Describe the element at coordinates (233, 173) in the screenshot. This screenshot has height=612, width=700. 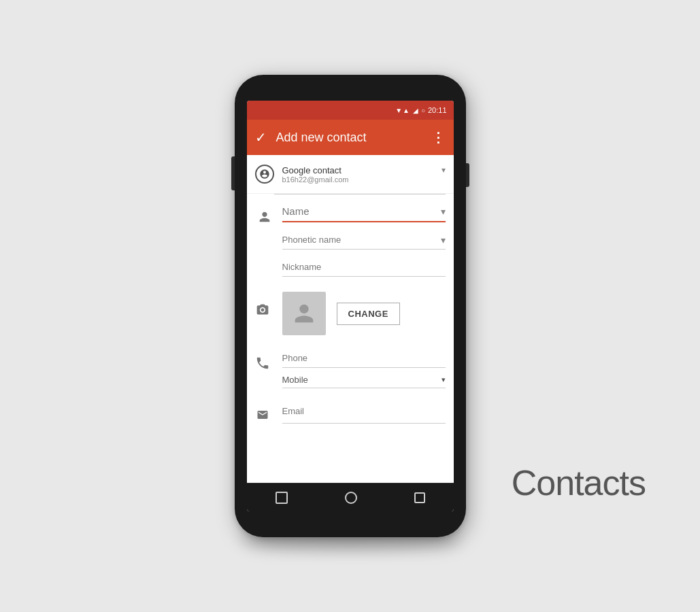
I see `phone-side-button-left` at that location.